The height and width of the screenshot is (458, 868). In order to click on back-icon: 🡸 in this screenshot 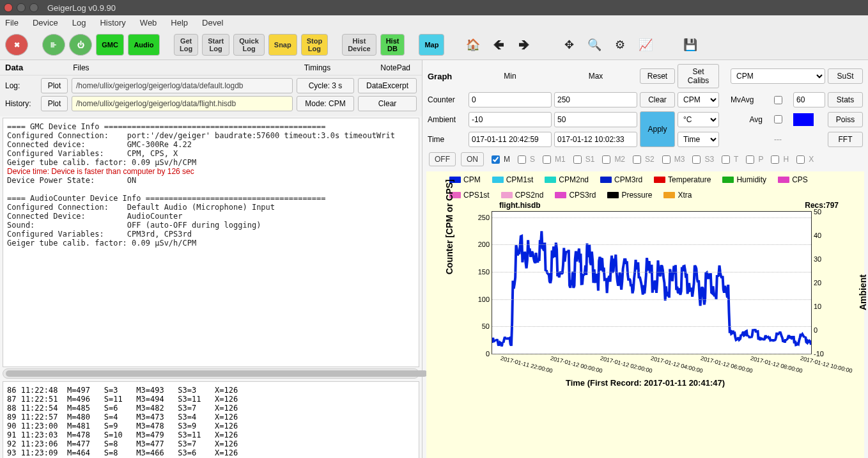, I will do `click(499, 45)`.